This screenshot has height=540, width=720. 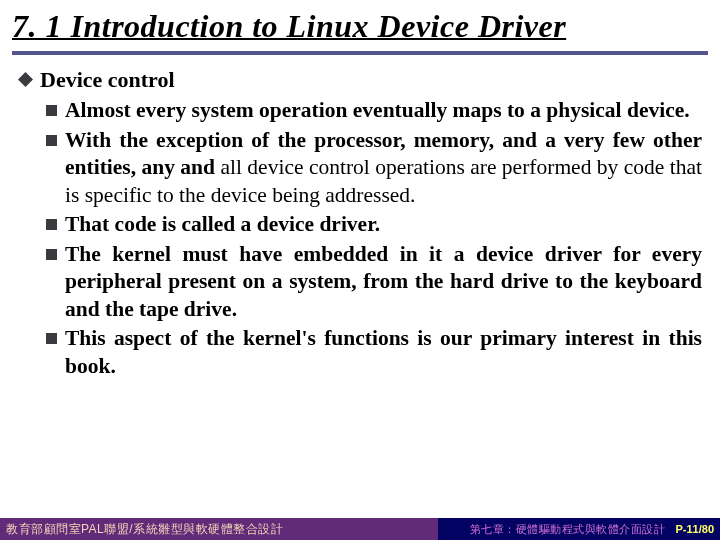 What do you see at coordinates (579, 529) in the screenshot?
I see `footer-right: 第七章：硬體驅動程式與軟體介面設計 P-11/80` at bounding box center [579, 529].